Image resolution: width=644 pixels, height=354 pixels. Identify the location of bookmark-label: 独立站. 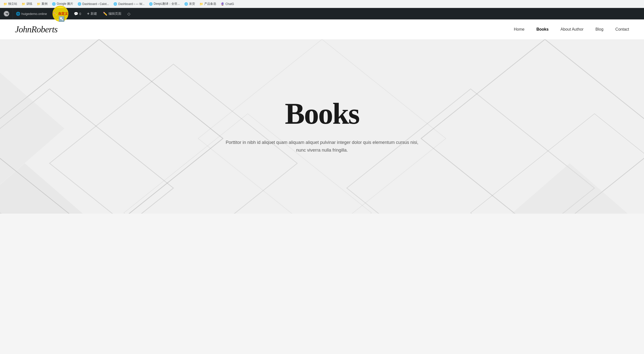
(13, 4).